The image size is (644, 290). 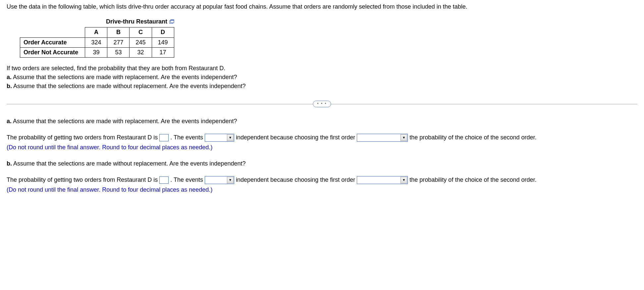 What do you see at coordinates (163, 32) in the screenshot?
I see `col-header-d: D` at bounding box center [163, 32].